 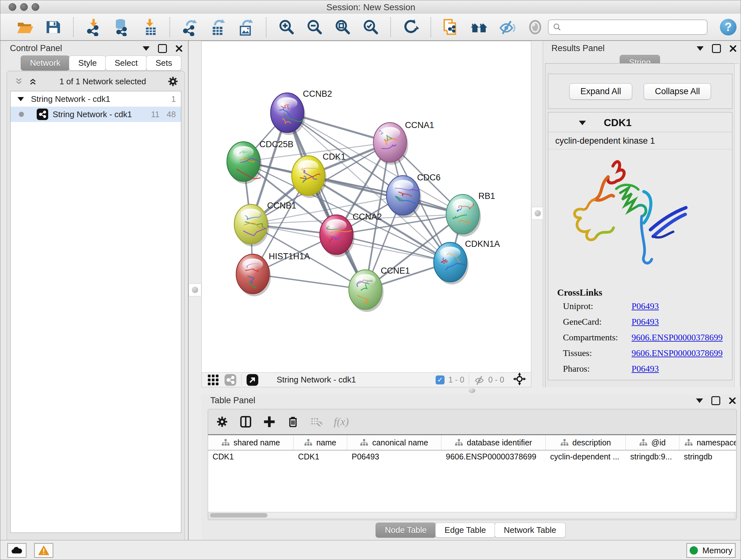 I want to click on table-cell: P06493, so click(x=394, y=456).